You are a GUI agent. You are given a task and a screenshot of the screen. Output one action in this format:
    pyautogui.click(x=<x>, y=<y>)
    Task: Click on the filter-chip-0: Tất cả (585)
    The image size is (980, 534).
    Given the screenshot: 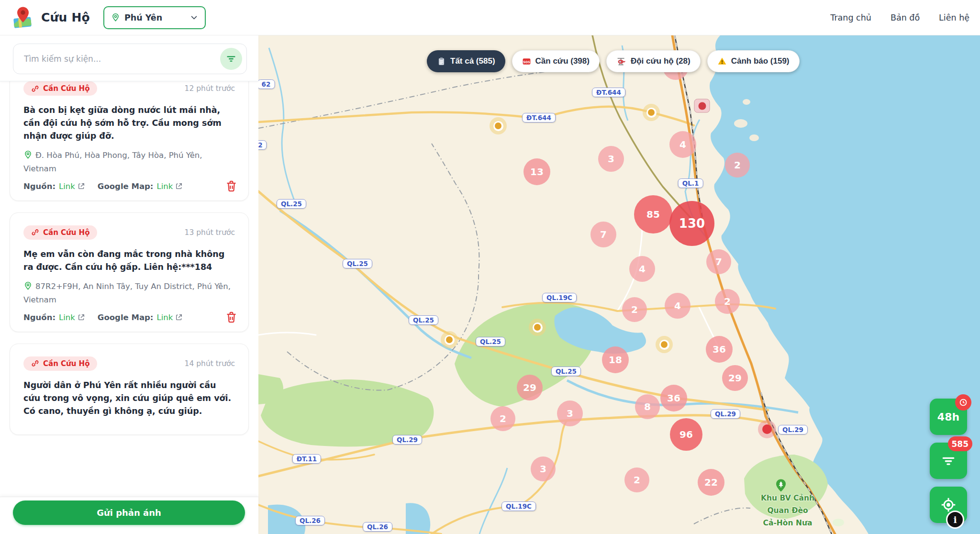 What is the action you would take?
    pyautogui.click(x=466, y=61)
    